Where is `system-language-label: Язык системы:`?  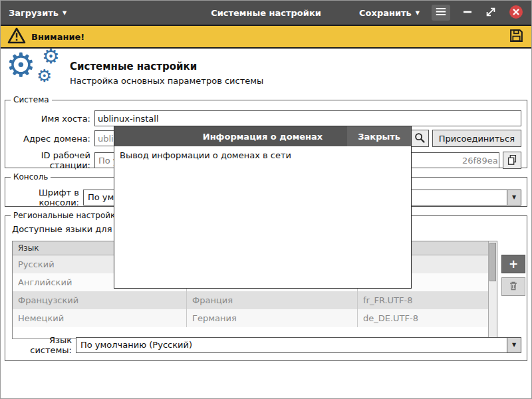
system-language-label: Язык системы: is located at coordinates (41, 345).